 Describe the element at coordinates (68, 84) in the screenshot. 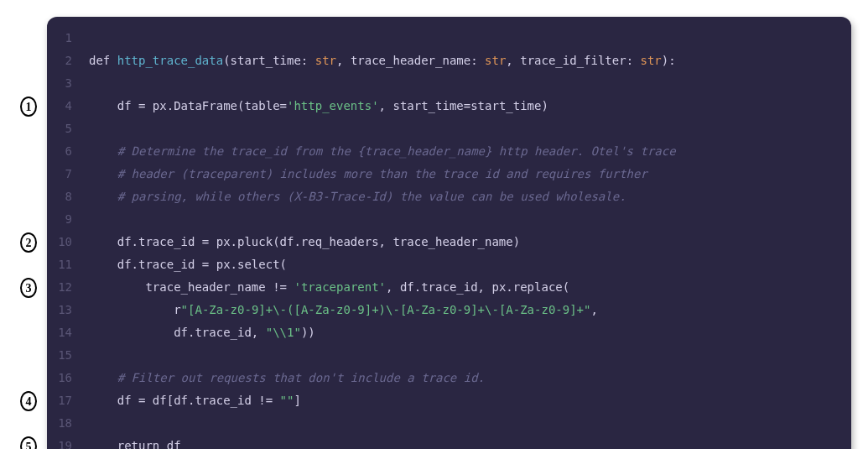

I see `line-number: 3` at that location.